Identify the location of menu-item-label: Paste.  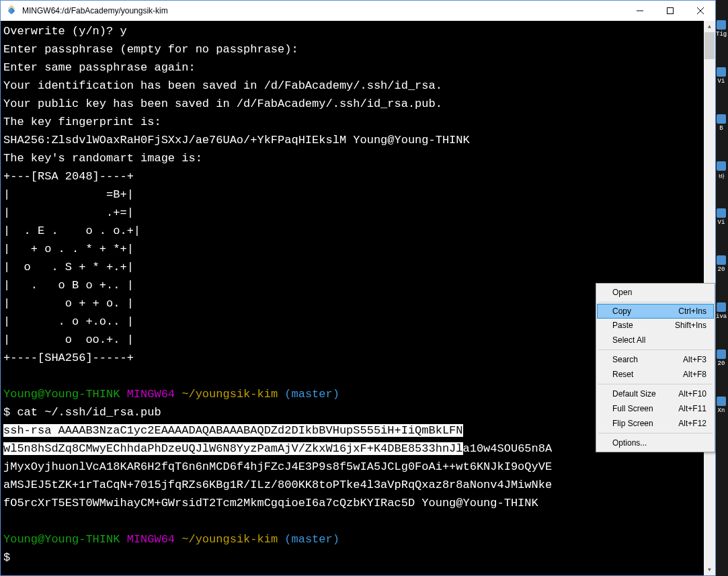
(644, 325).